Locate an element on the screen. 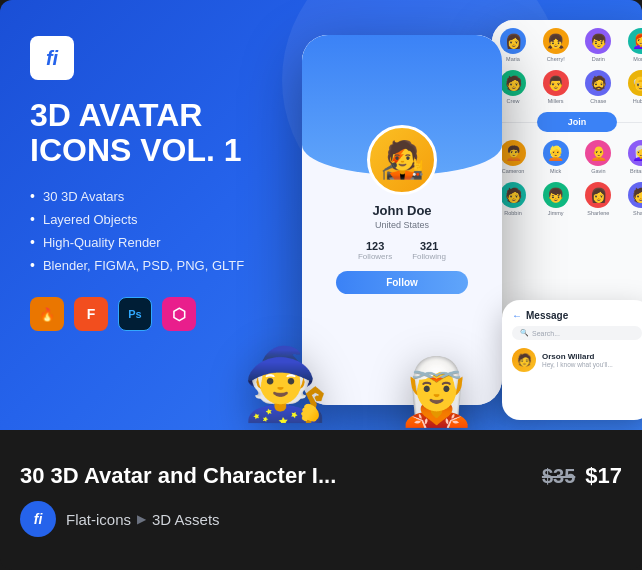 The width and height of the screenshot is (642, 570). product-name: 30 3D Avatar and Character I... is located at coordinates (178, 476).